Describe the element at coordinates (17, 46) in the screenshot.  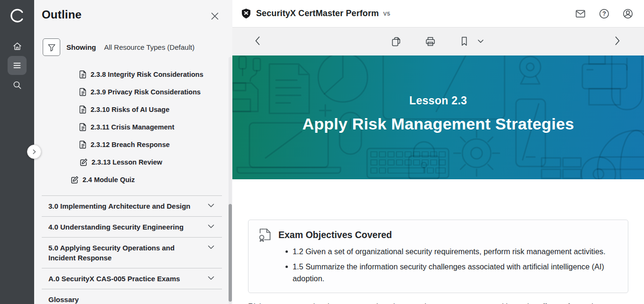
I see `home-icon` at that location.